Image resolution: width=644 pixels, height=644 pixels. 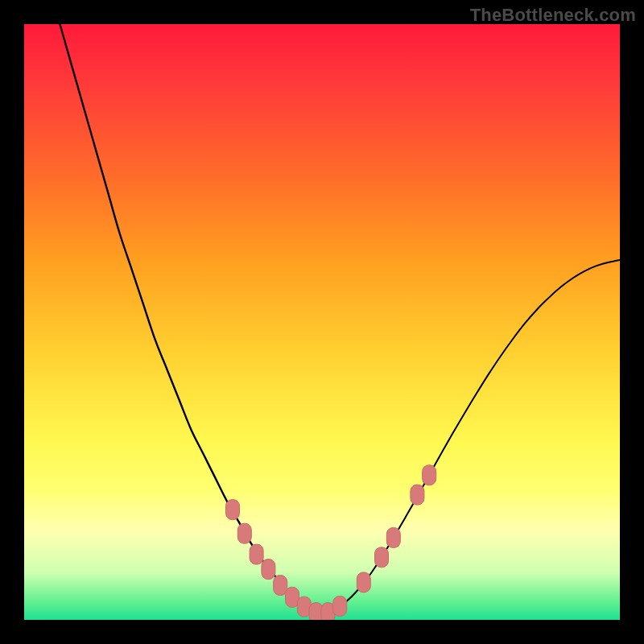 What do you see at coordinates (332, 543) in the screenshot?
I see `markers-group` at bounding box center [332, 543].